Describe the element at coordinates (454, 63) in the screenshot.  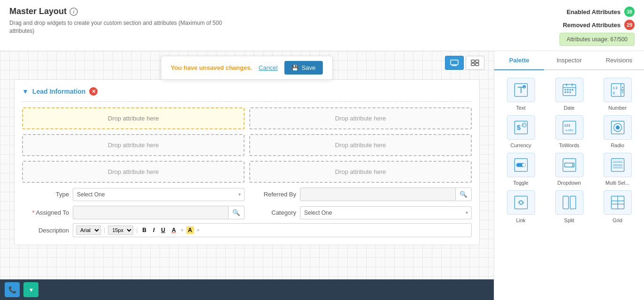
I see `desktop-view-button` at that location.